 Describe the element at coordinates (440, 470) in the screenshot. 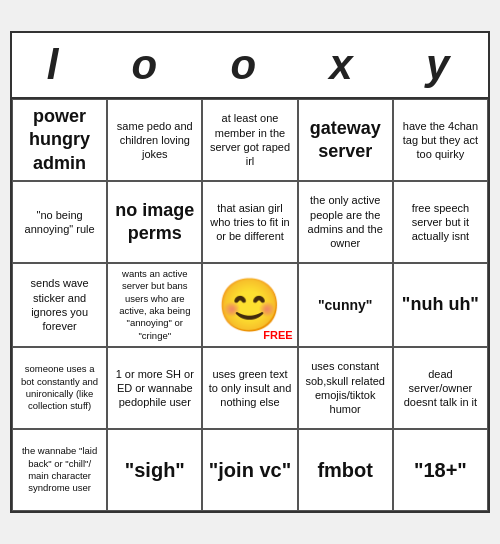

I see `cell-5-5: "18+"` at that location.